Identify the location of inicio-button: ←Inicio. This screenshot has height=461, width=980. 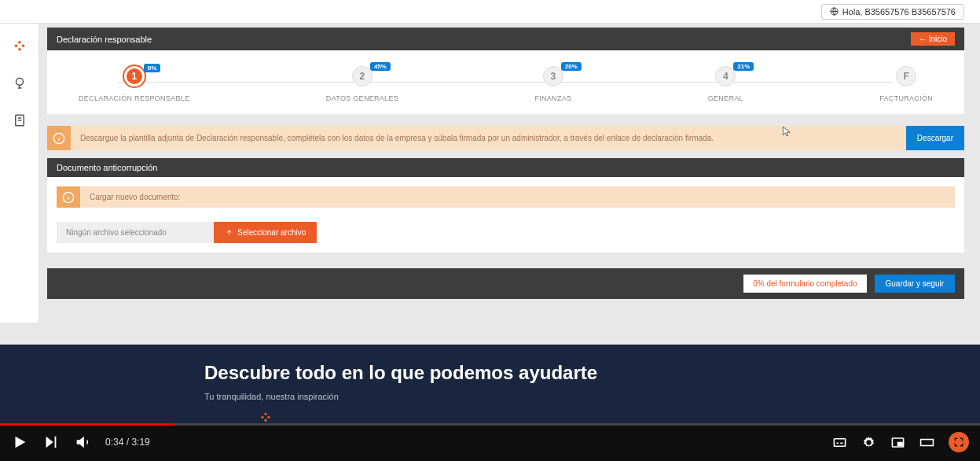
(933, 39).